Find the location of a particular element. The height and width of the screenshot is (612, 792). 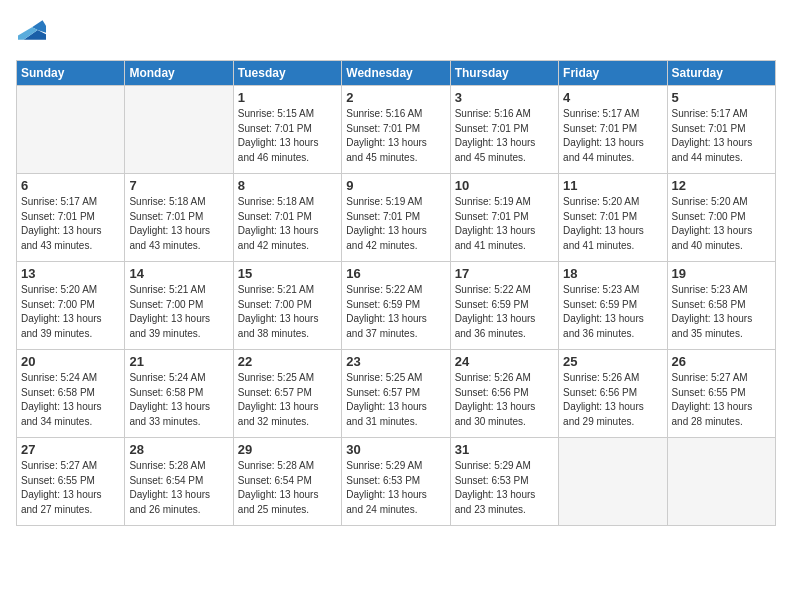

day-number: 24 is located at coordinates (504, 362).